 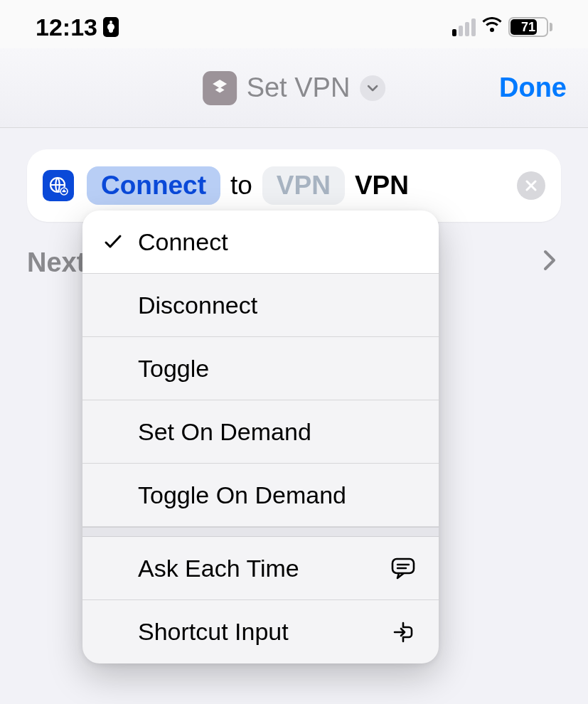 I want to click on dropdown-item-toggle-on-demand: Toggle On Demand, so click(x=260, y=495).